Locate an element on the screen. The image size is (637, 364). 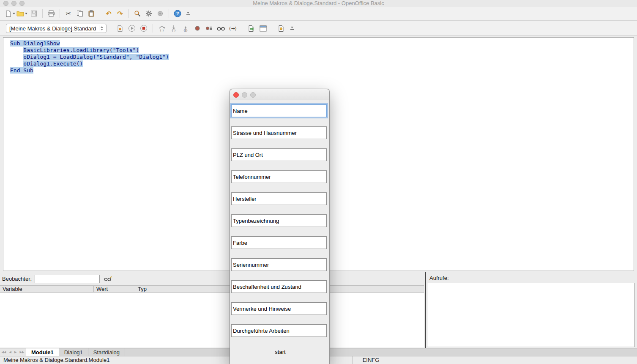
first-tab-icon: ◀◀ is located at coordinates (4, 352).